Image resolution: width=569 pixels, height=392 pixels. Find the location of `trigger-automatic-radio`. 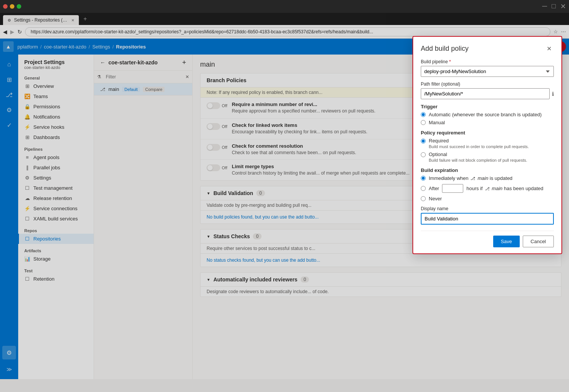

trigger-automatic-radio is located at coordinates (423, 114).